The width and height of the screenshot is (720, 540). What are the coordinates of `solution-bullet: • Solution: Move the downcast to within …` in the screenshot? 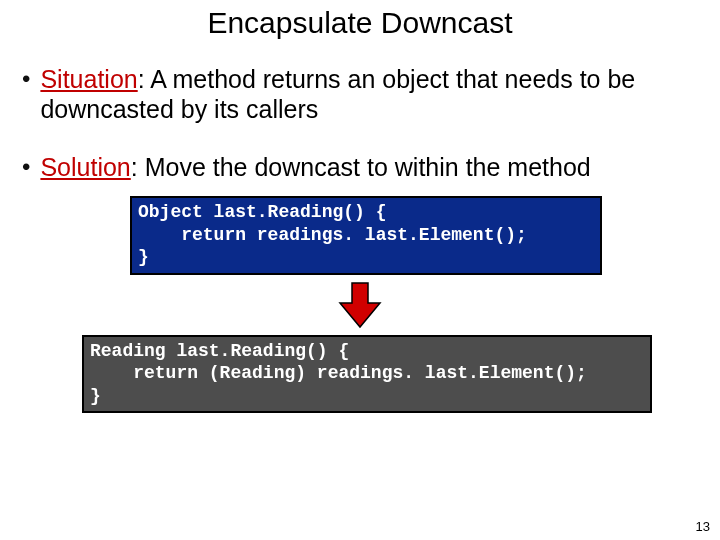 It's located at (360, 167).